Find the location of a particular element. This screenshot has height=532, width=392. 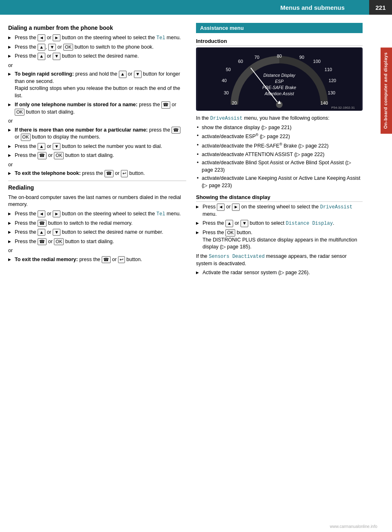

list-item: Press the ☎ or OK button to start dialin… is located at coordinates (97, 242).